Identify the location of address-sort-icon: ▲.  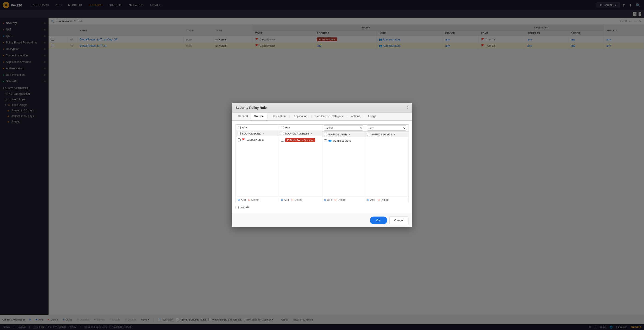
(312, 134).